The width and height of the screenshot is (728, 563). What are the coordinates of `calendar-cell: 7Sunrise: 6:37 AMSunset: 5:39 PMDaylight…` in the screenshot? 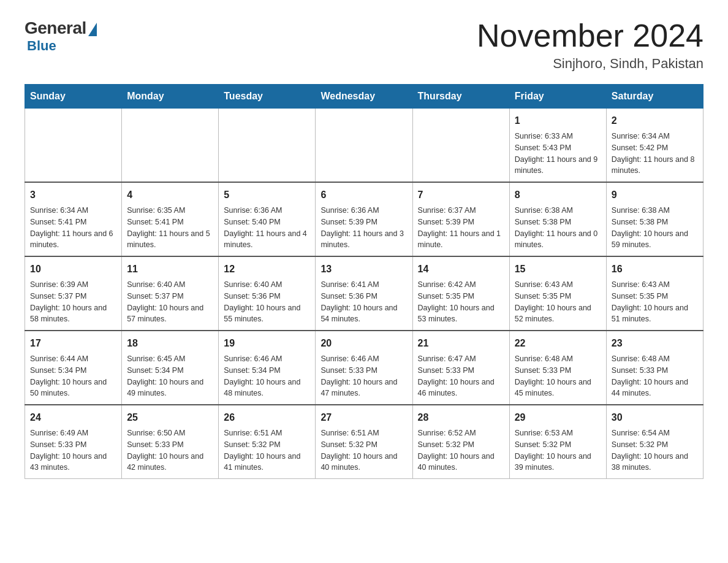 It's located at (461, 220).